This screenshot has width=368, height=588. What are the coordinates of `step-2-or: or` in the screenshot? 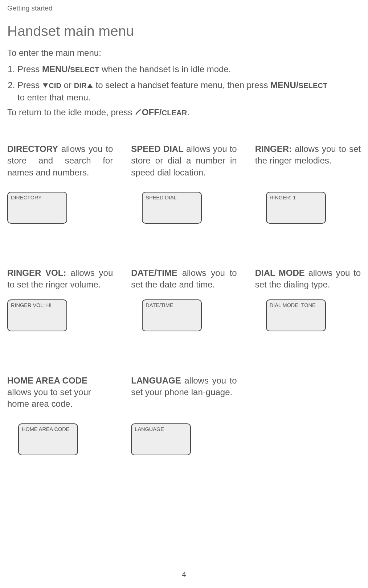 It's located at (68, 85).